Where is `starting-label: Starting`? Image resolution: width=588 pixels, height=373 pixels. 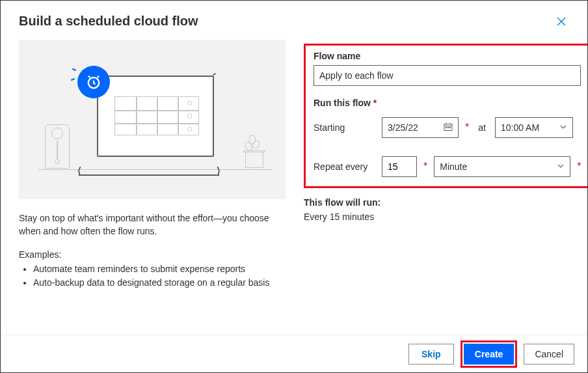 starting-label: Starting is located at coordinates (345, 128).